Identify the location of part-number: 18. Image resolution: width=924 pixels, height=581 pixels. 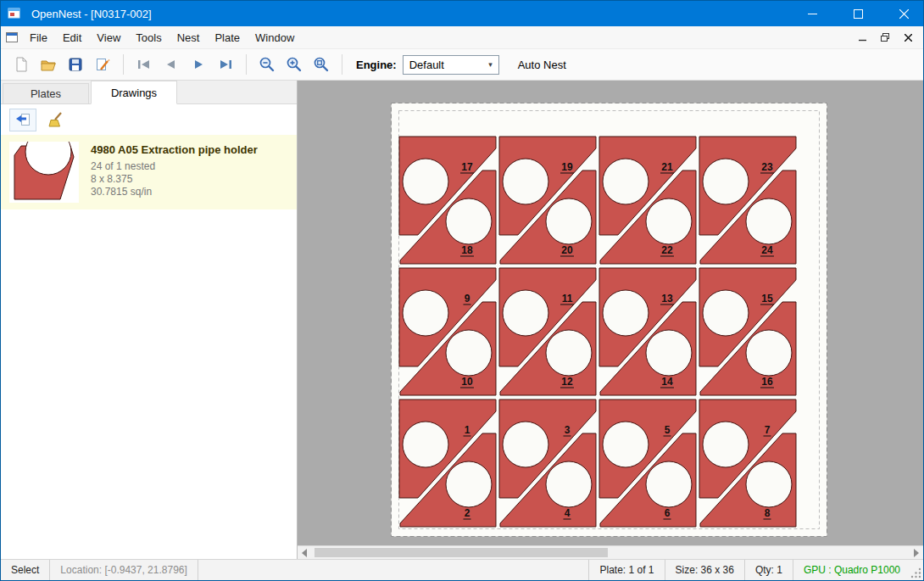
(467, 250).